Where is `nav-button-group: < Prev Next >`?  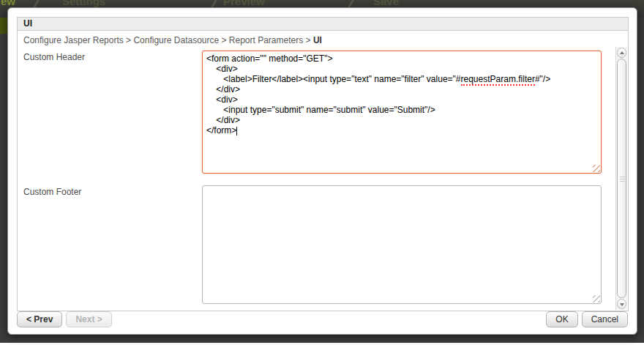
nav-button-group: < Prev Next > is located at coordinates (64, 319).